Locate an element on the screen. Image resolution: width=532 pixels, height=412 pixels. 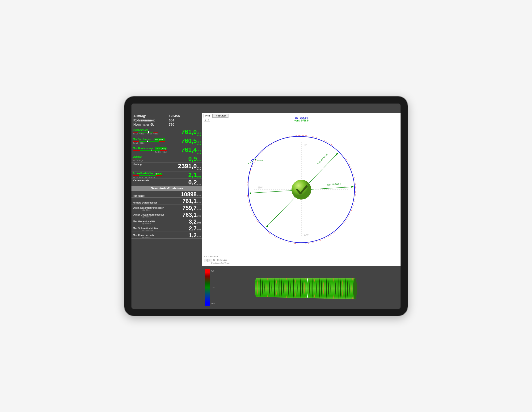
umfang-label: Umfang is located at coordinates (137, 164).